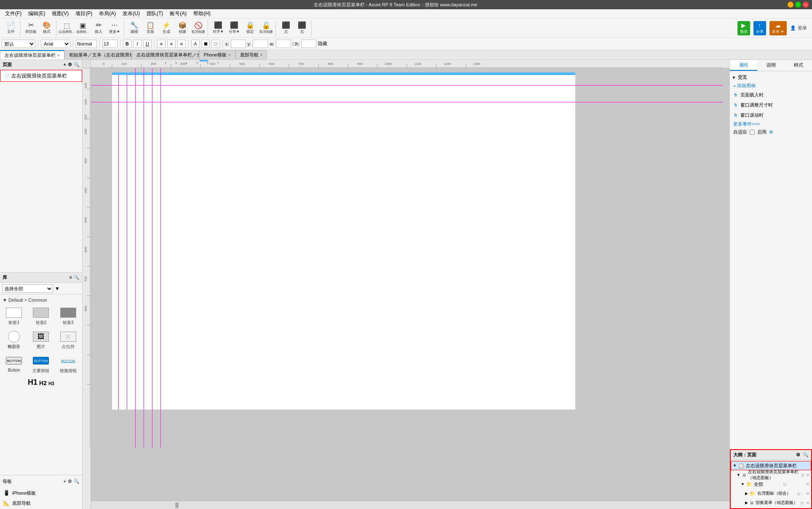 This screenshot has height=509, width=812. What do you see at coordinates (771, 105) in the screenshot?
I see `event-window-resize: 🖱 窗口调整尺寸时` at bounding box center [771, 105].